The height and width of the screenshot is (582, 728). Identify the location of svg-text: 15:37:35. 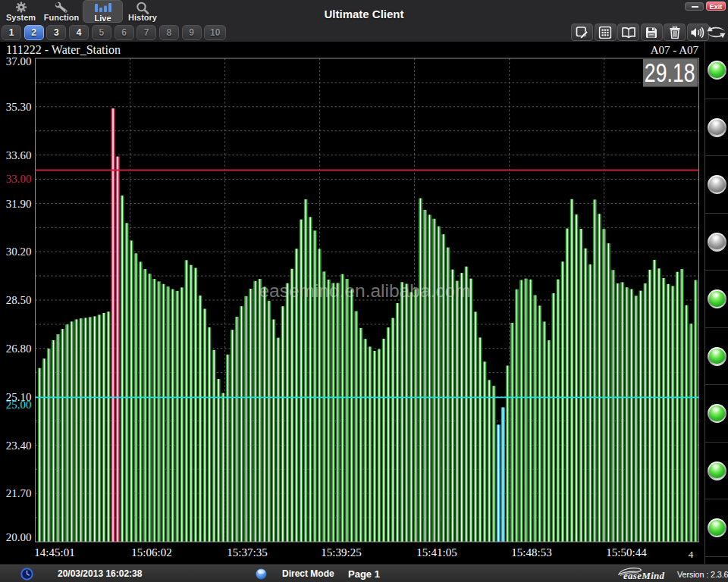
(247, 552).